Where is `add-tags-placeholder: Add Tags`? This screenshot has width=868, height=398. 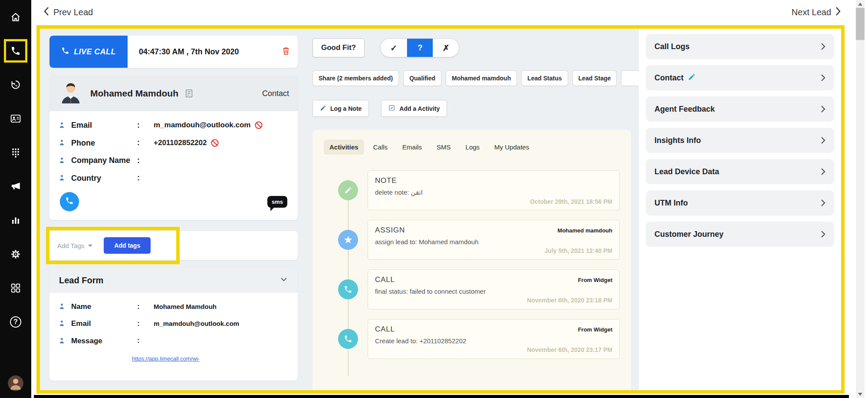 add-tags-placeholder: Add Tags is located at coordinates (71, 246).